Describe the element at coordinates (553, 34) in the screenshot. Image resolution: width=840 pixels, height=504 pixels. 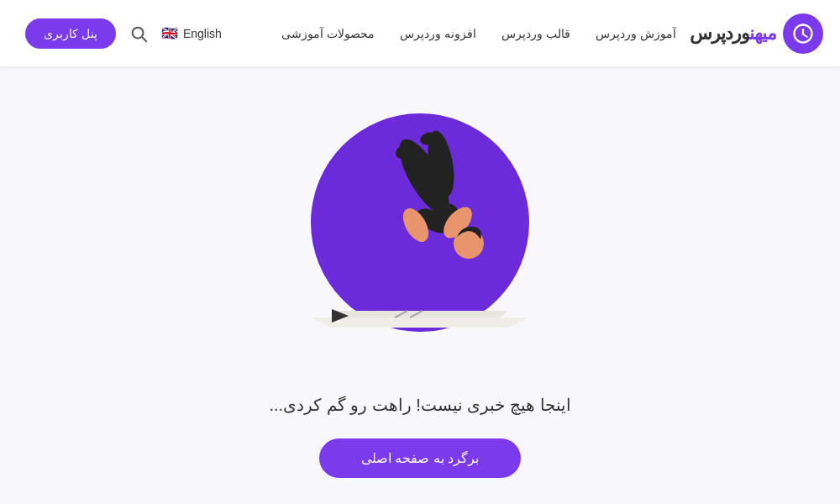
I see `header-right: میهنوردپرس آموزش وردپرس قالب وردپرس افزو…` at that location.